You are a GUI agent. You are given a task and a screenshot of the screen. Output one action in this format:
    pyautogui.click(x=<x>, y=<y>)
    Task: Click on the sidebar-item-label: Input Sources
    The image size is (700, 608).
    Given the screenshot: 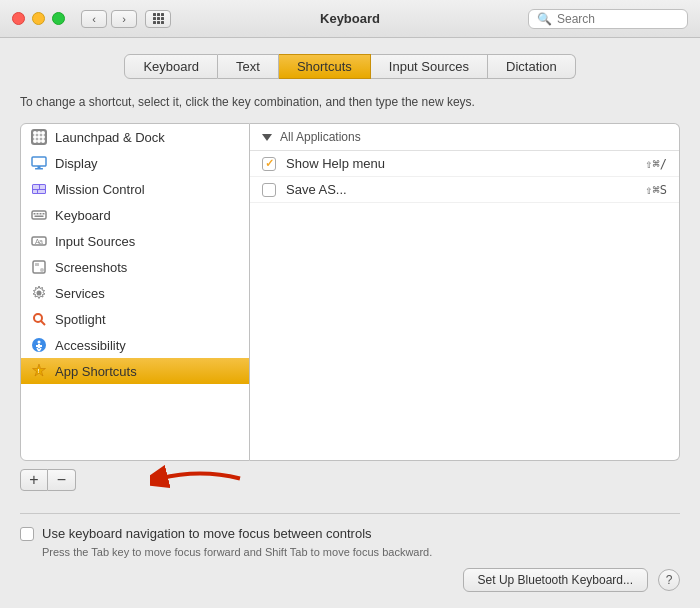 What is the action you would take?
    pyautogui.click(x=95, y=242)
    